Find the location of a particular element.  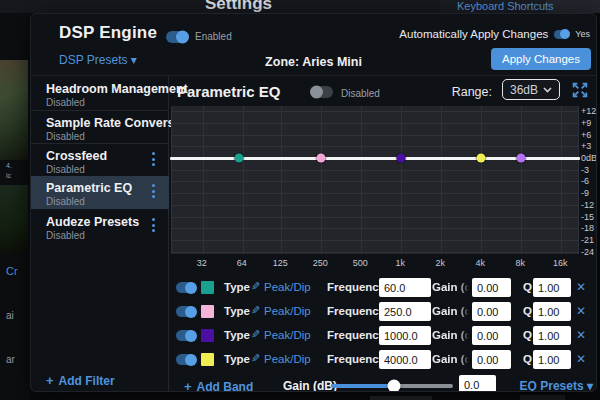

x-tick-label: 500 is located at coordinates (360, 263).